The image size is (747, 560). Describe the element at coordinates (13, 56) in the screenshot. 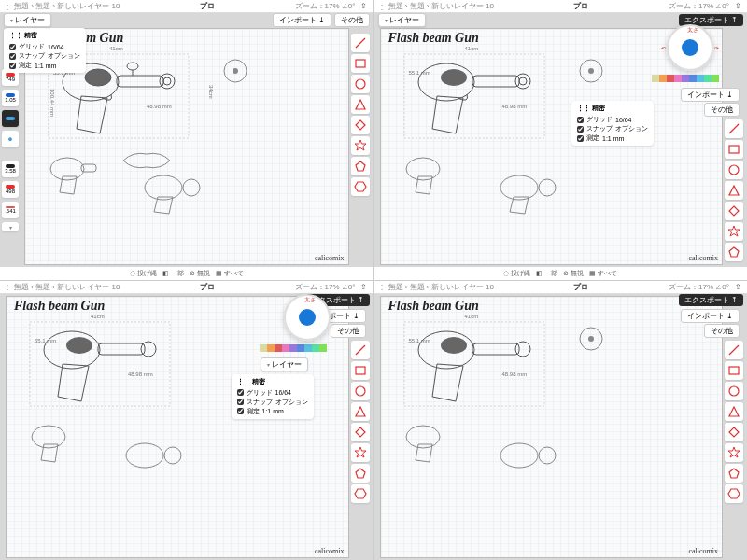

I see `snap-checkbox` at that location.